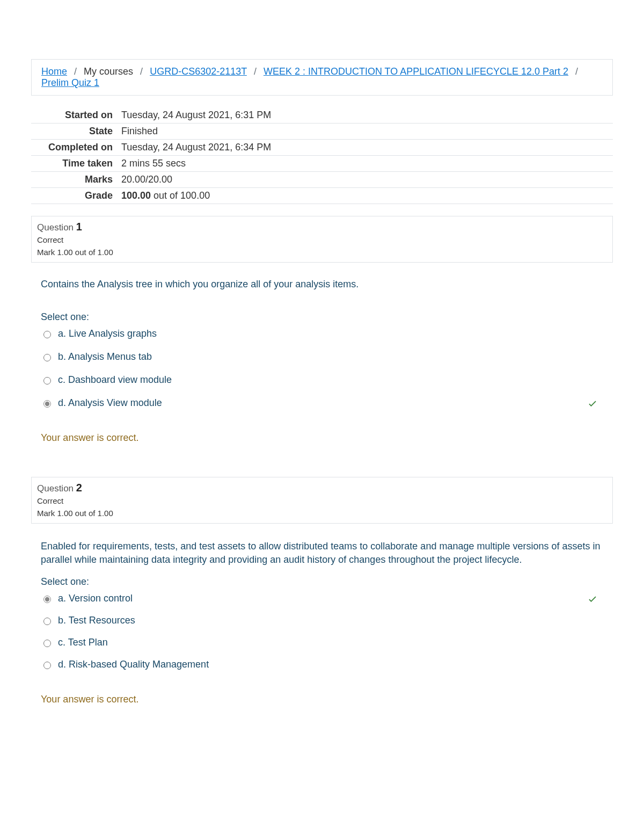 Image resolution: width=644 pixels, height=834 pixels. What do you see at coordinates (331, 357) in the screenshot?
I see `option-label: b. Analysis Menus tab` at bounding box center [331, 357].